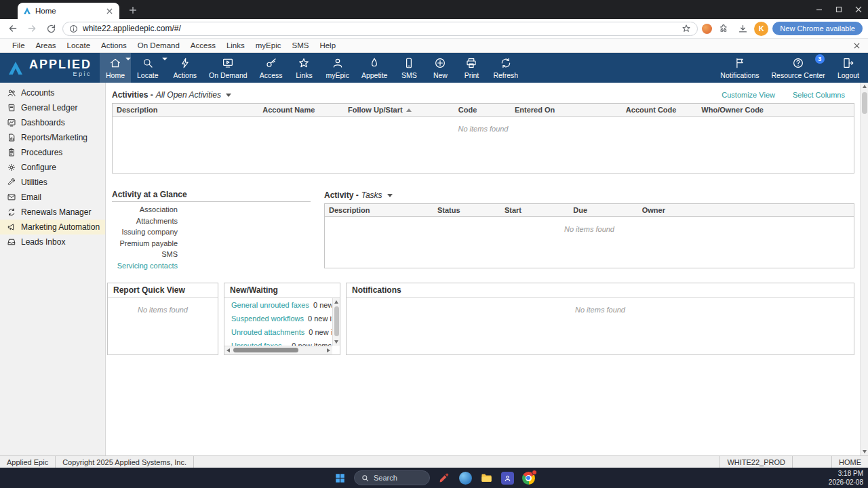  Describe the element at coordinates (392, 478) in the screenshot. I see `taskbar-search-box: Search` at that location.